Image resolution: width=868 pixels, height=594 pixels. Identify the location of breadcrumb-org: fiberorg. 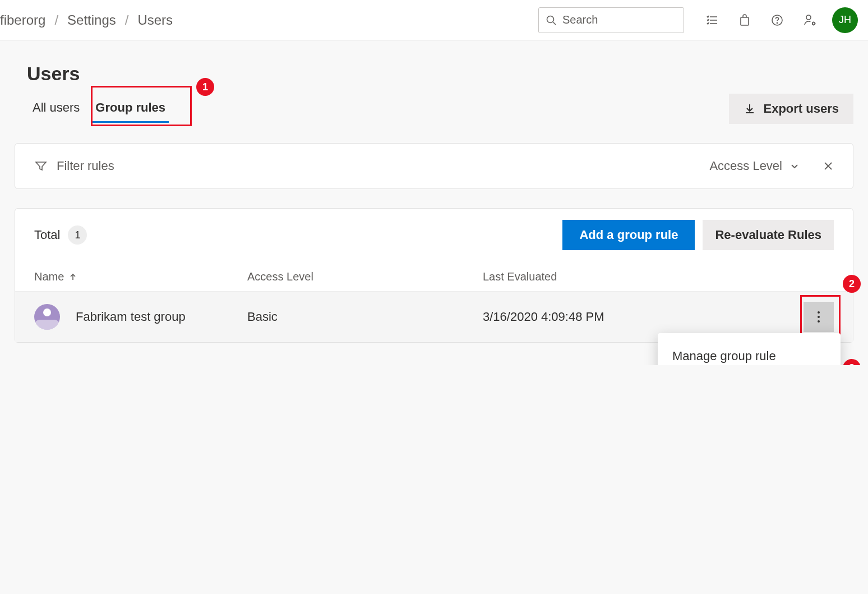
(22, 20).